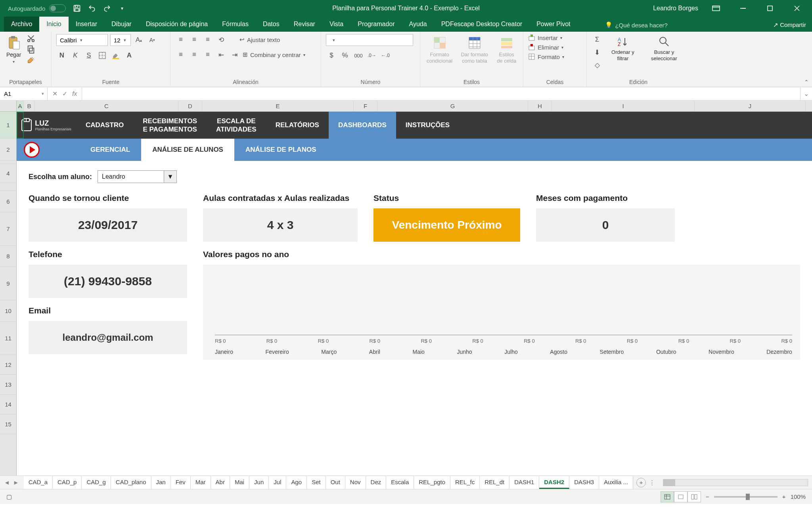 The image size is (812, 523). What do you see at coordinates (54, 24) in the screenshot?
I see `tab-home: Inicio` at bounding box center [54, 24].